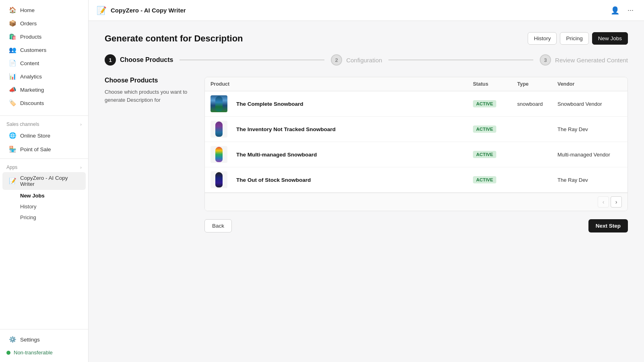 This screenshot has height=362, width=644. I want to click on col-header-vendor: Vendor, so click(590, 84).